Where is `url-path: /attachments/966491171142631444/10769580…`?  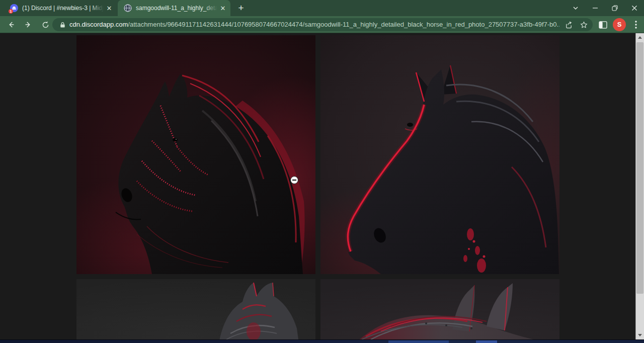
url-path: /attachments/966491171142631444/10769580… is located at coordinates (344, 24).